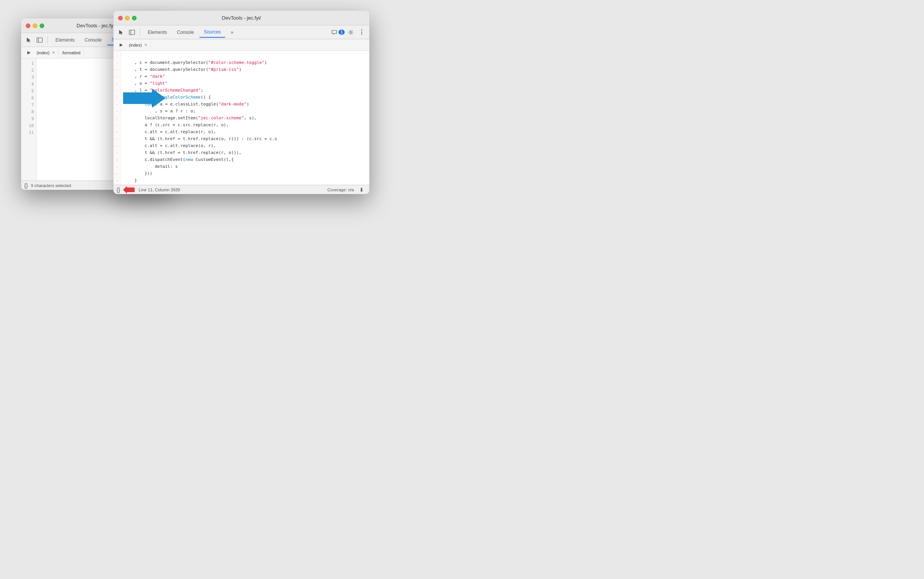 The image size is (924, 579). Describe the element at coordinates (157, 32) in the screenshot. I see `tab-elements-right: Elements` at that location.